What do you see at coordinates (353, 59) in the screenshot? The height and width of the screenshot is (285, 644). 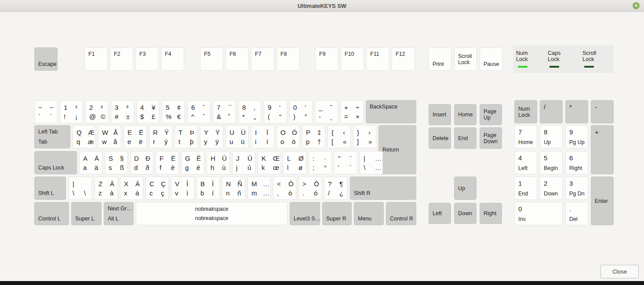 I see `key-f10: F10` at bounding box center [353, 59].